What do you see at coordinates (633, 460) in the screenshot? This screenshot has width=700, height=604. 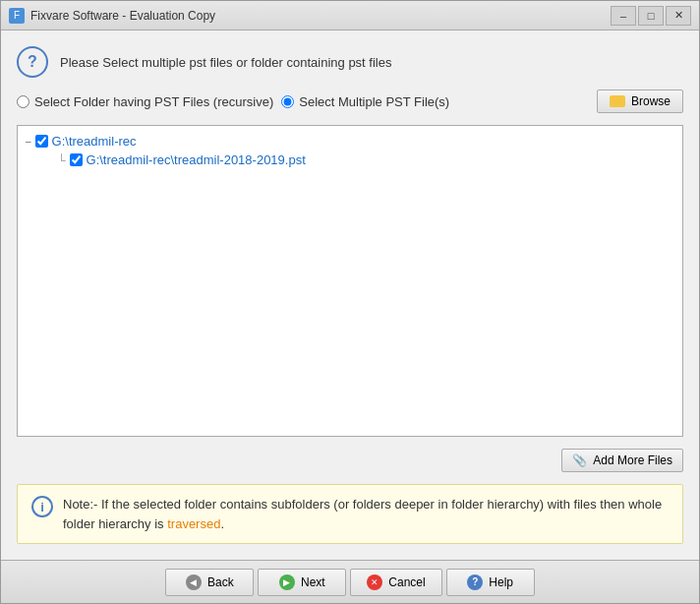 I see `add-files-label: Add More Files` at bounding box center [633, 460].